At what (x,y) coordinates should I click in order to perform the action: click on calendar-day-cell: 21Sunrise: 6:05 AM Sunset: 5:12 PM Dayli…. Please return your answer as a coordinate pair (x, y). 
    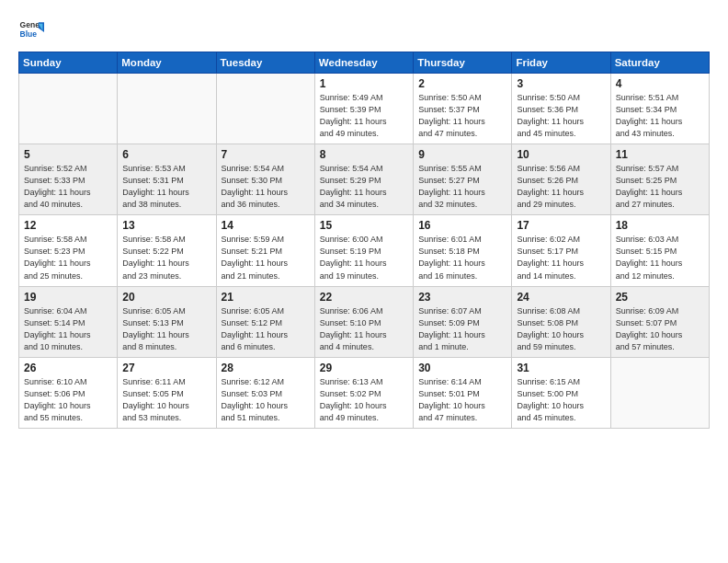
    Looking at the image, I should click on (265, 322).